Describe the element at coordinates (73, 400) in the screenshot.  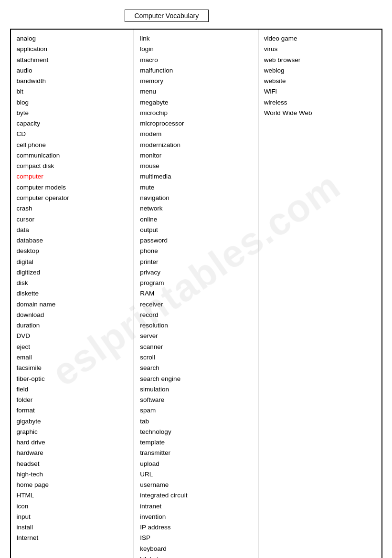
I see `list-item: folder` at that location.